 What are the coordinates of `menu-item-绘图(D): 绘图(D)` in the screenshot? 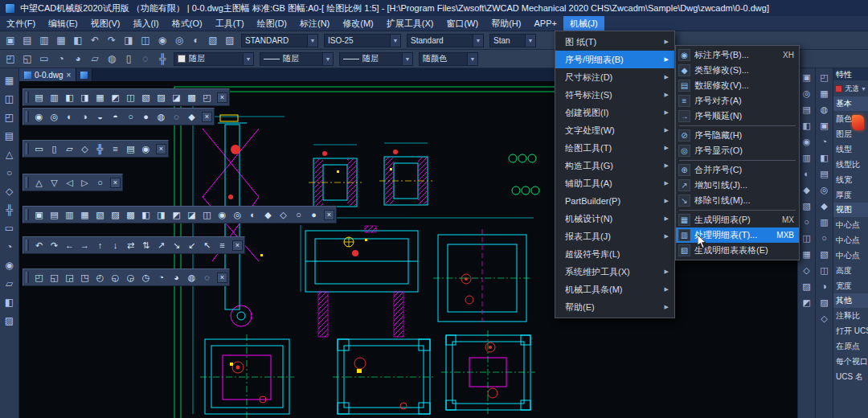 It's located at (272, 23).